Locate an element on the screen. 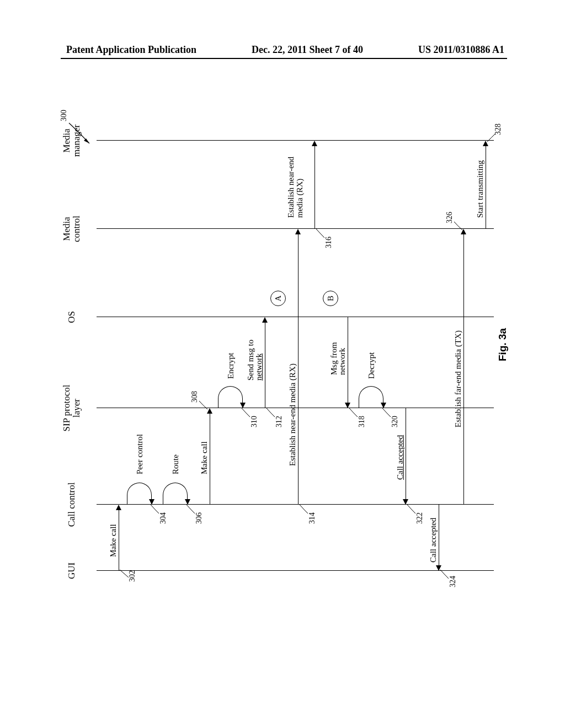 Image resolution: width=565 pixels, height=728 pixels. ref-312: 312 is located at coordinates (279, 421).